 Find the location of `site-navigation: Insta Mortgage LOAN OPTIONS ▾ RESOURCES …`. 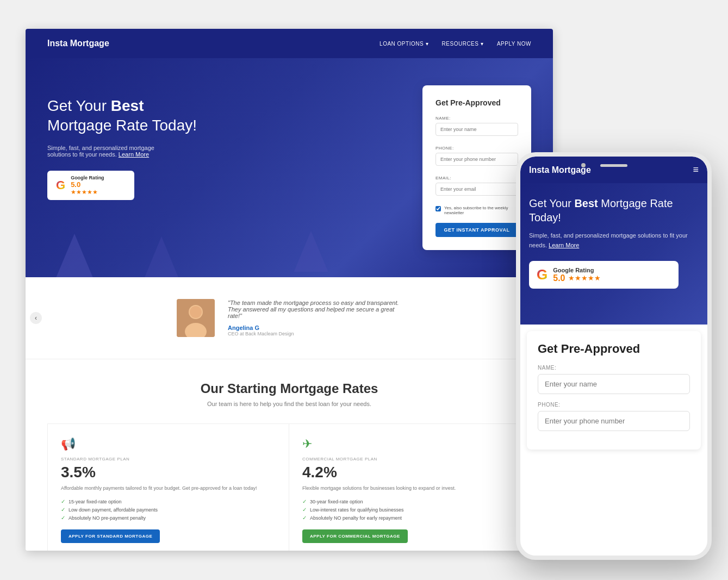

site-navigation: Insta Mortgage LOAN OPTIONS ▾ RESOURCES … is located at coordinates (289, 43).